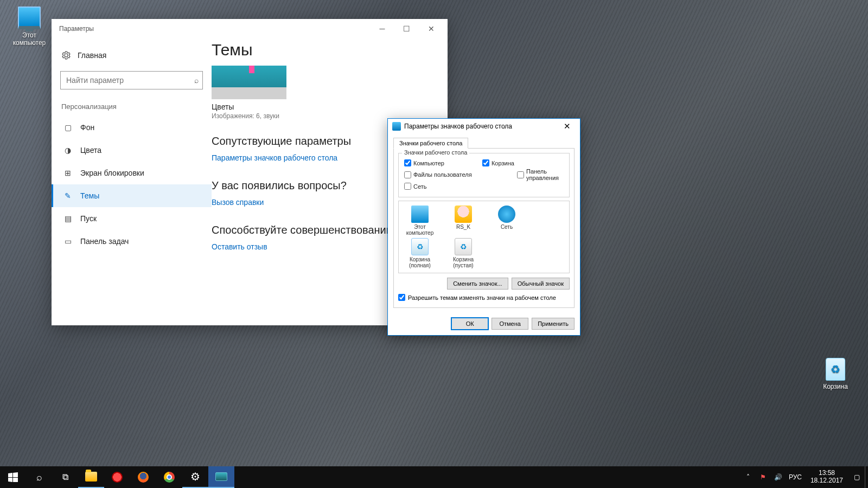 The height and width of the screenshot is (488, 868). I want to click on ok-button: ОК, so click(470, 324).